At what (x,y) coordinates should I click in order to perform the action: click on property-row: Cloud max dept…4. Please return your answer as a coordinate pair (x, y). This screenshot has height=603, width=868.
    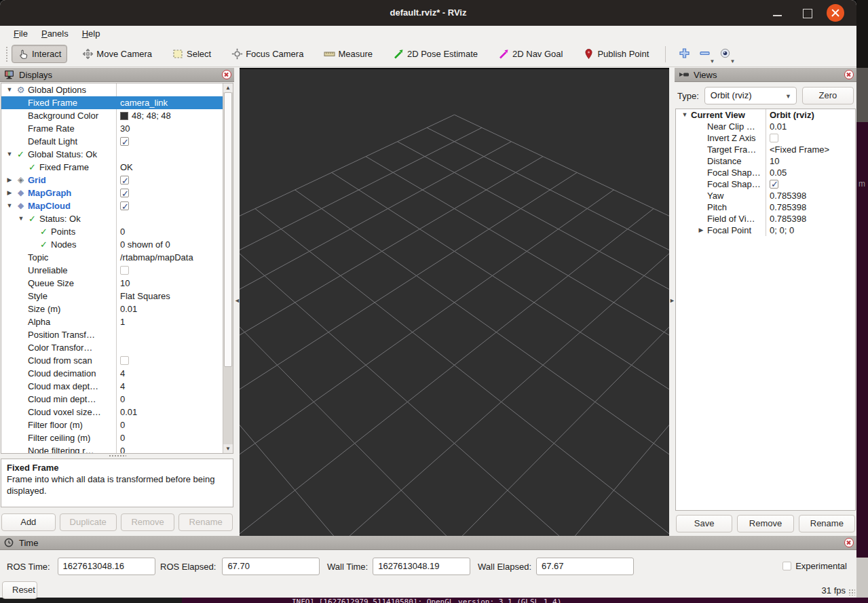
    Looking at the image, I should click on (112, 387).